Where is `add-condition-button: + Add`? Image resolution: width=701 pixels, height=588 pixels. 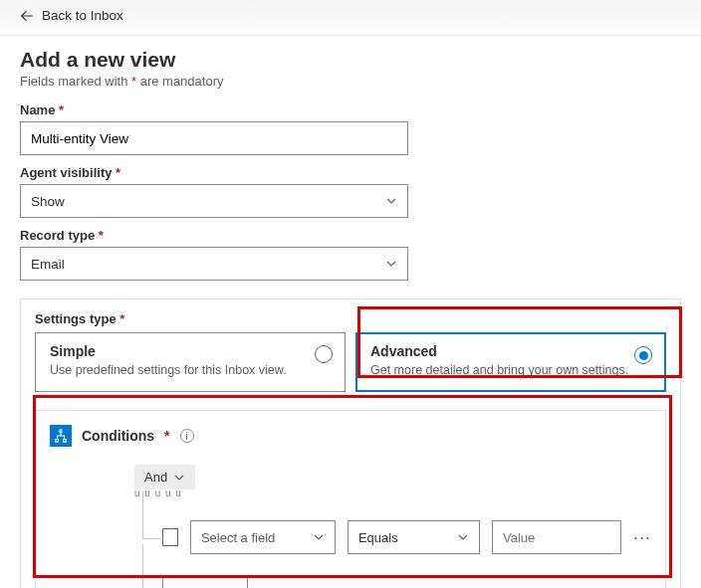
add-condition-button: + Add is located at coordinates (205, 582).